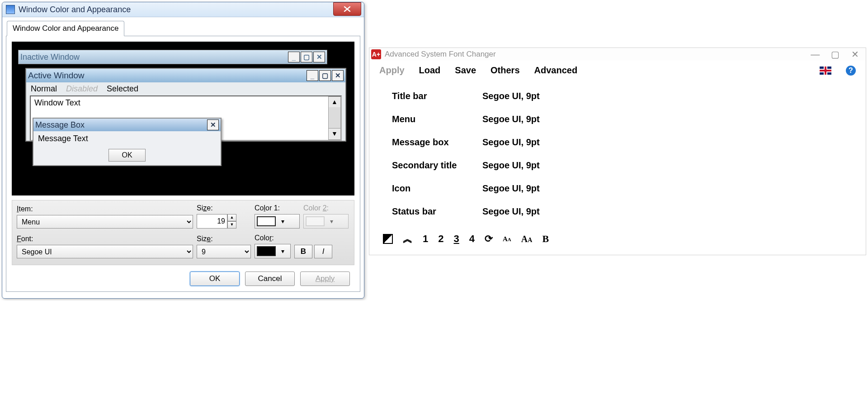  I want to click on active-window-title: Active Window, so click(56, 76).